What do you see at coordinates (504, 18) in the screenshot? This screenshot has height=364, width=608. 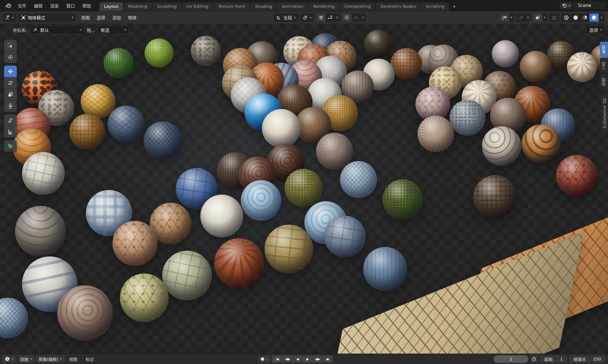 I see `visibility-eye-icon` at bounding box center [504, 18].